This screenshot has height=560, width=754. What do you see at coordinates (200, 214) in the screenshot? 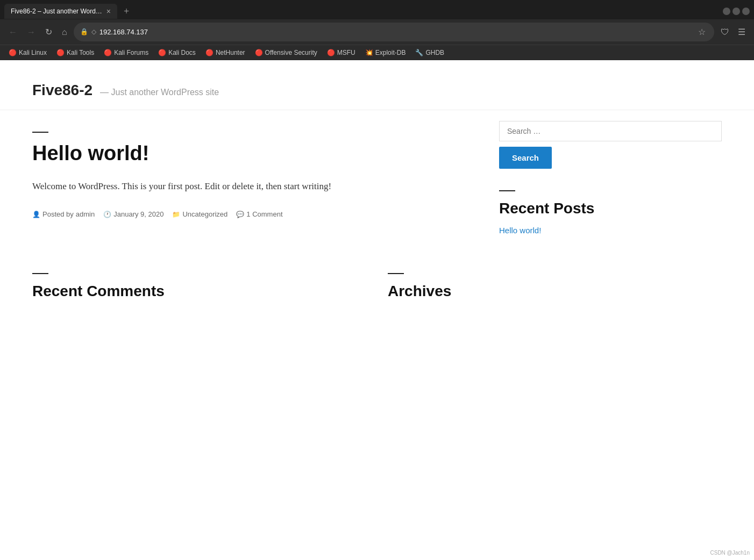
I see `post-category-meta: 📁 Uncategorized` at bounding box center [200, 214].